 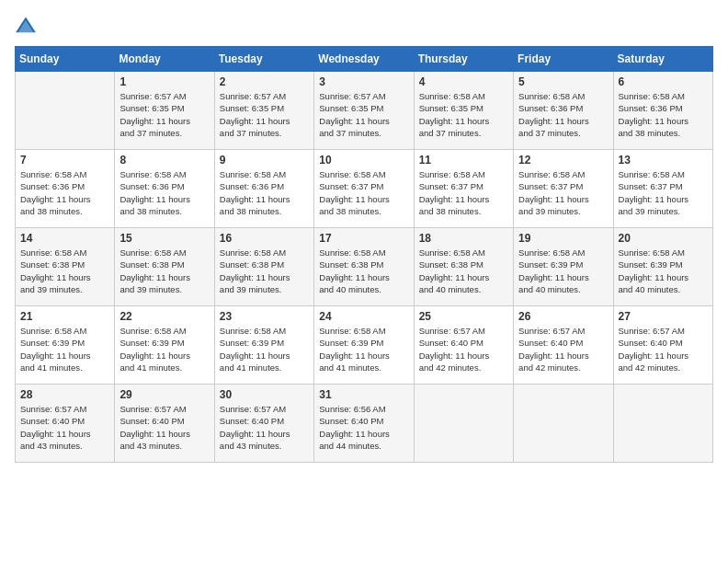 What do you see at coordinates (664, 160) in the screenshot?
I see `day-number: 13` at bounding box center [664, 160].